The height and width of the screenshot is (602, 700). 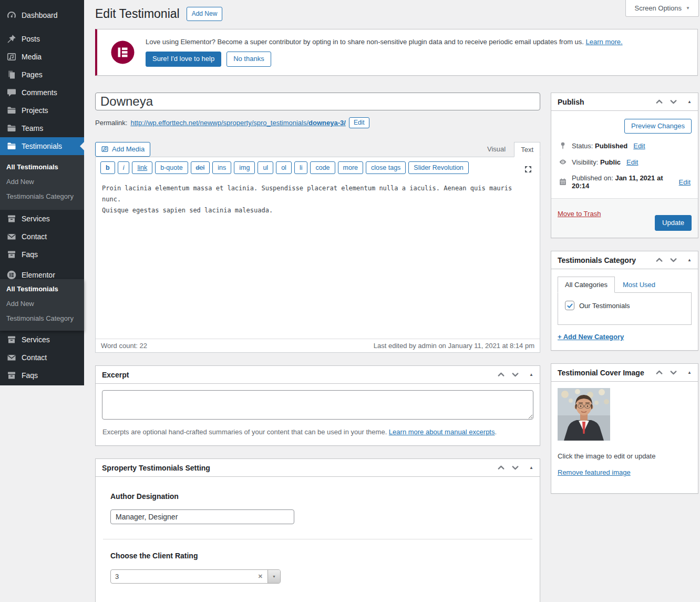 What do you see at coordinates (528, 169) in the screenshot?
I see `fullscreen-icon` at bounding box center [528, 169].